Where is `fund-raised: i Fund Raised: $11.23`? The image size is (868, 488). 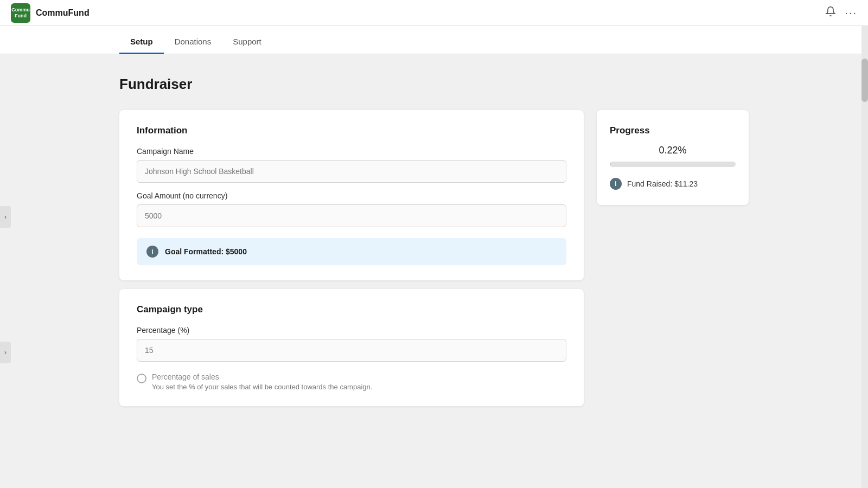
fund-raised: i Fund Raised: $11.23 is located at coordinates (673, 184).